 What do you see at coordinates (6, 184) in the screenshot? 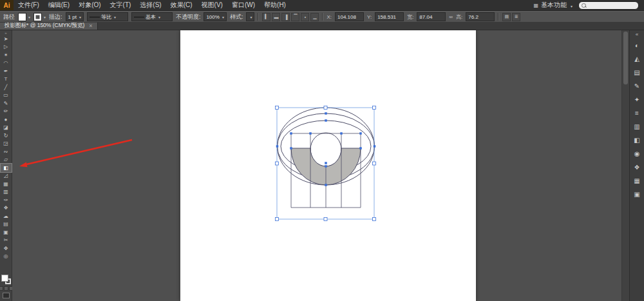
I see `mesh-tool: ▦` at bounding box center [6, 184].